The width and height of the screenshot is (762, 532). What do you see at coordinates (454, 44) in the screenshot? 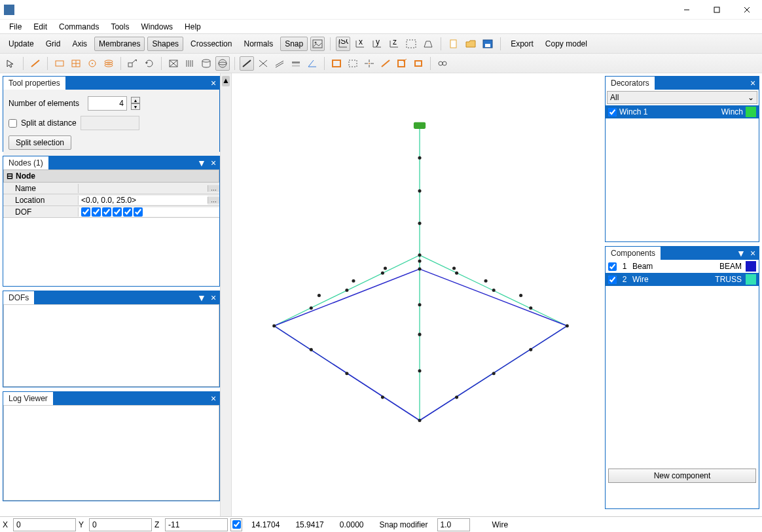
I see `file-new-icon` at bounding box center [454, 44].